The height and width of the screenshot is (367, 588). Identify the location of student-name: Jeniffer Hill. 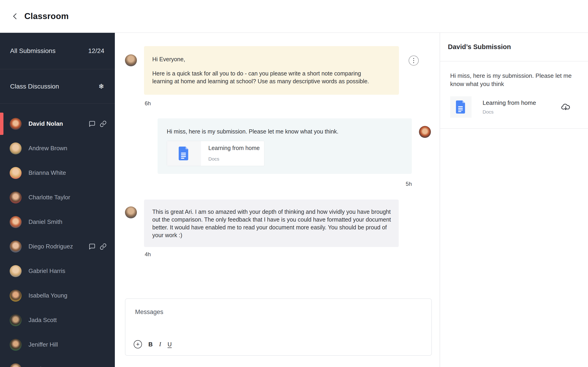
(43, 345).